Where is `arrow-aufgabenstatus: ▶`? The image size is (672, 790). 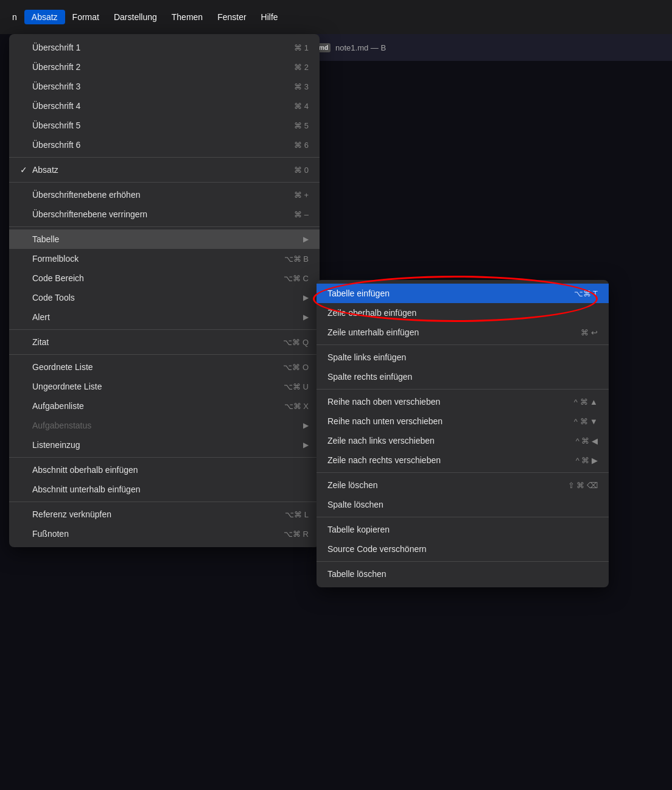
arrow-aufgabenstatus: ▶ is located at coordinates (306, 425).